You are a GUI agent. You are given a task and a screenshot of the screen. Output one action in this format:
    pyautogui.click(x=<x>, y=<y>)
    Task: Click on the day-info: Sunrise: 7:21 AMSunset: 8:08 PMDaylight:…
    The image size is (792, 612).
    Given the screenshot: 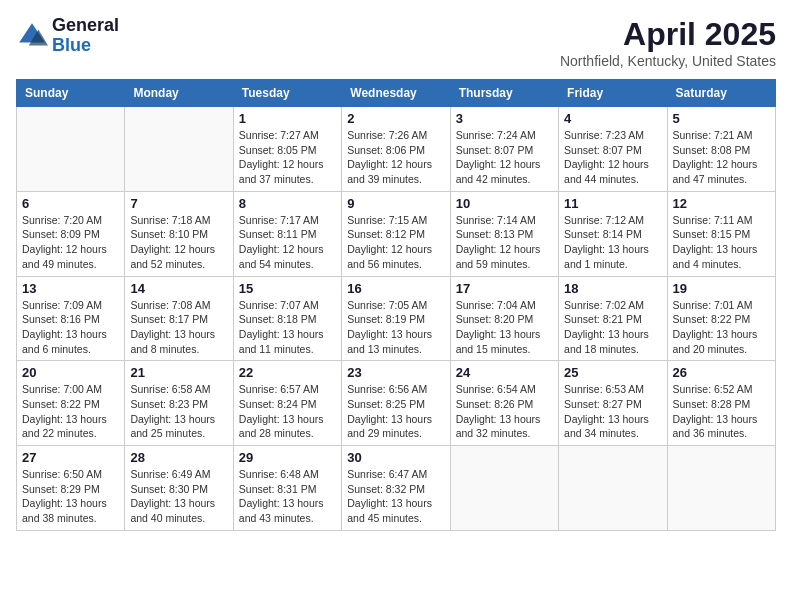 What is the action you would take?
    pyautogui.click(x=722, y=158)
    